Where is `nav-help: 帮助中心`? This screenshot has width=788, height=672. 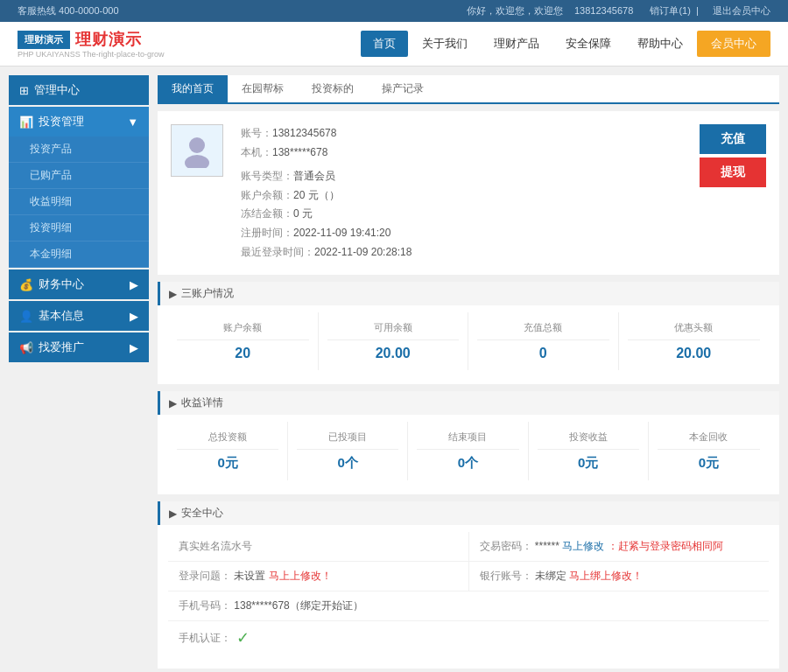
nav-help: 帮助中心 is located at coordinates (660, 44).